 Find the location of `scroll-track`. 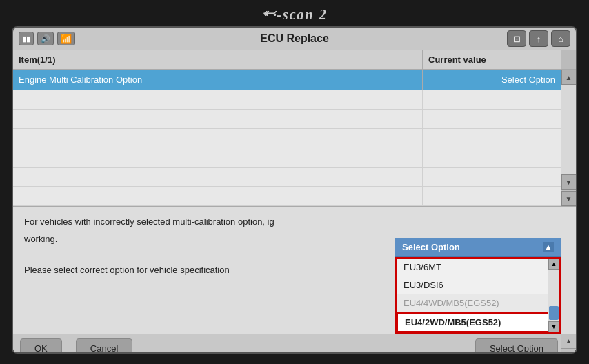

scroll-track is located at coordinates (568, 130).